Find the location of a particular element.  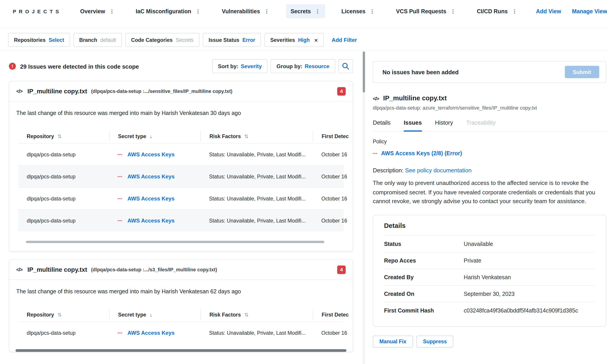

tab-label: IaC Misconfiguration is located at coordinates (163, 11).